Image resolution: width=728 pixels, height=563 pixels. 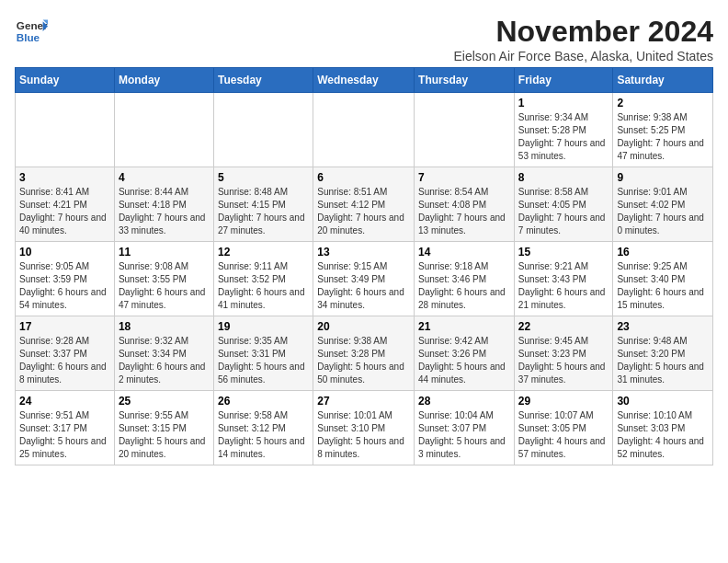 I want to click on day-cell: 20Sunrise: 9:38 AMSunset: 3:28 PMDayligh…, so click(x=364, y=353).